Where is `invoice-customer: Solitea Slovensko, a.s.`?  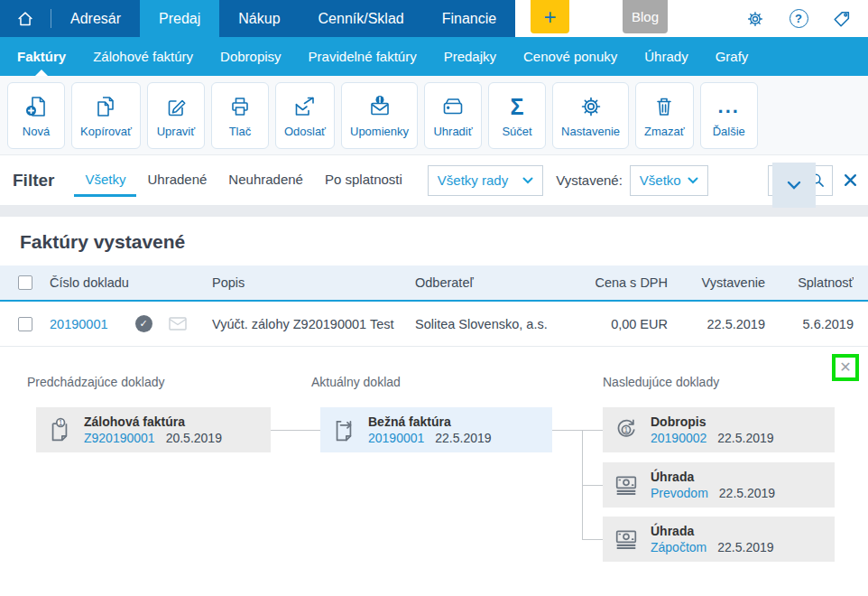
invoice-customer: Solitea Slovensko, a.s. is located at coordinates (487, 324).